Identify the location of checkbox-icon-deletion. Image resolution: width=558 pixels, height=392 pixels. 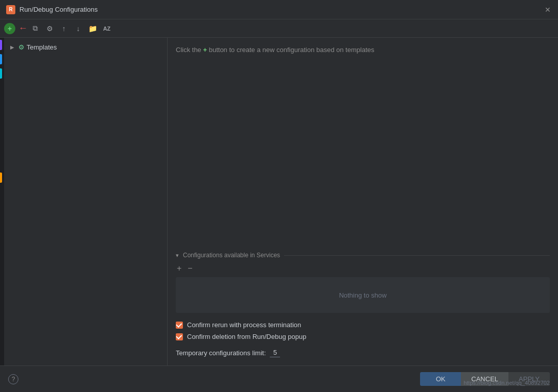
(179, 337).